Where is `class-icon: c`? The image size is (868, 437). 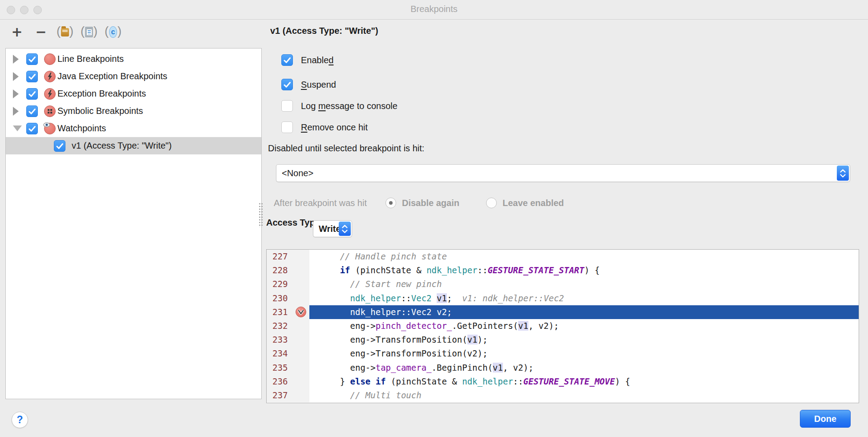
class-icon: c is located at coordinates (113, 32).